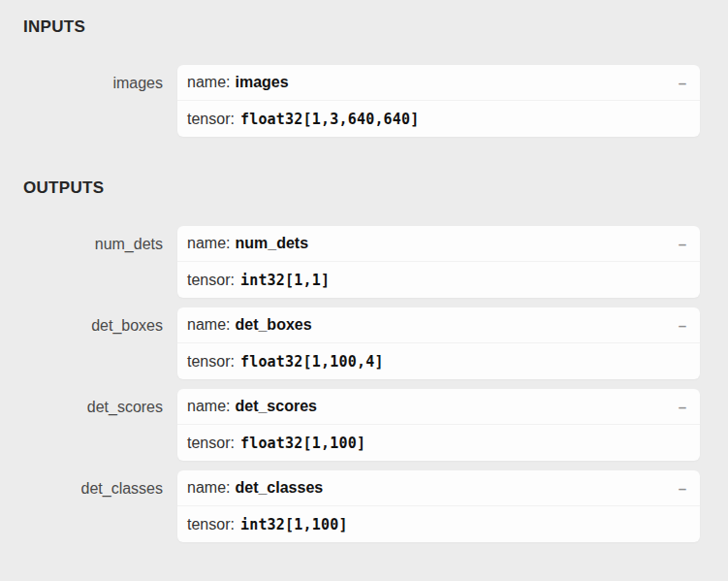 This screenshot has height=581, width=728. What do you see at coordinates (89, 326) in the screenshot?
I see `argument-label: det_boxes` at bounding box center [89, 326].